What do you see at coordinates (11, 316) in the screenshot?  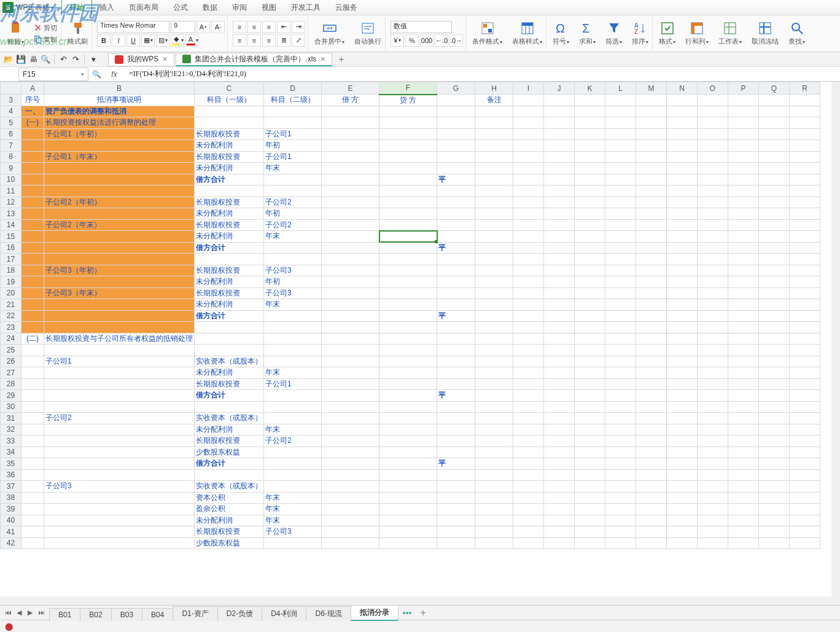 I see `row-header-22: 22` at bounding box center [11, 316].